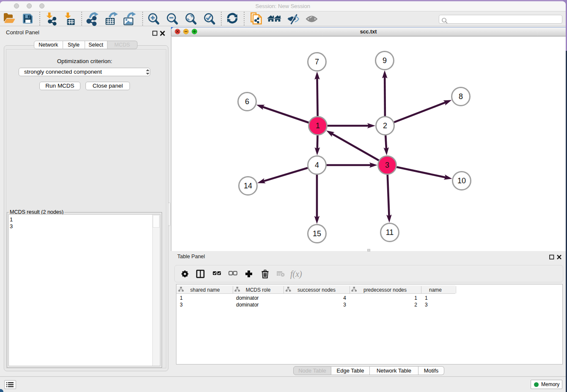 The image size is (567, 392). Describe the element at coordinates (247, 102) in the screenshot. I see `svg-text: 6` at that location.